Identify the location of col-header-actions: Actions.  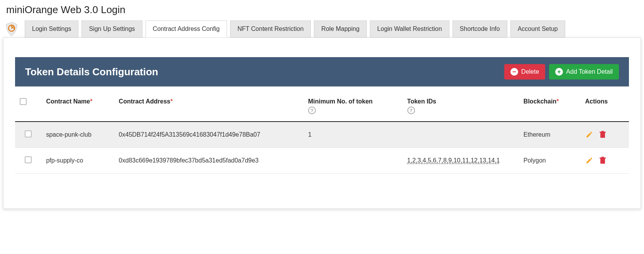
(605, 107).